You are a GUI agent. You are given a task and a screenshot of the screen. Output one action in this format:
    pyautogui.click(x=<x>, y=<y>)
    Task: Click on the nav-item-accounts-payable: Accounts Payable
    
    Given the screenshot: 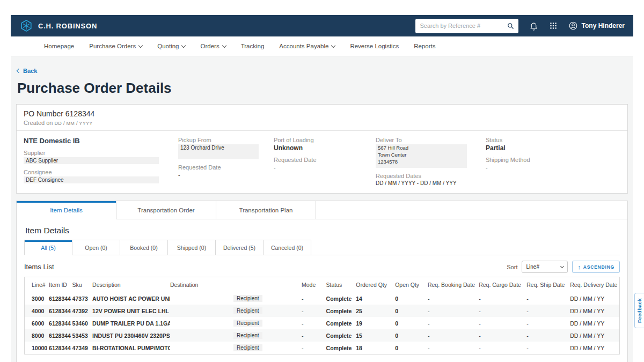 What is the action you would take?
    pyautogui.click(x=307, y=46)
    